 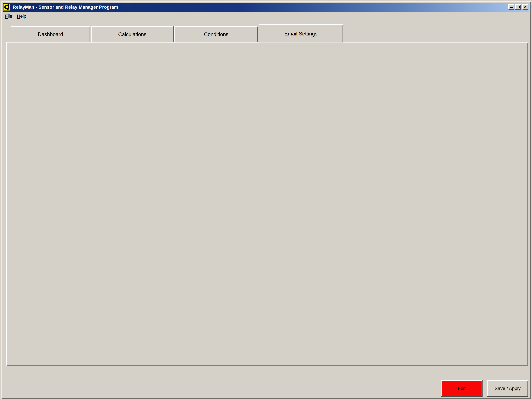 What do you see at coordinates (511, 8) in the screenshot?
I see `minimize-icon` at bounding box center [511, 8].